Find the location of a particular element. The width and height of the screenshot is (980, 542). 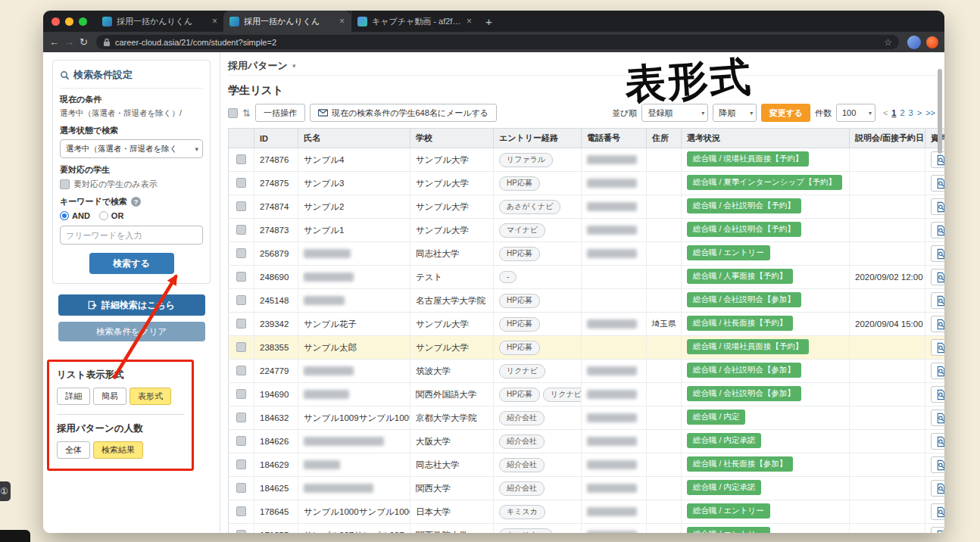

scrollbar-thumb is located at coordinates (940, 111).